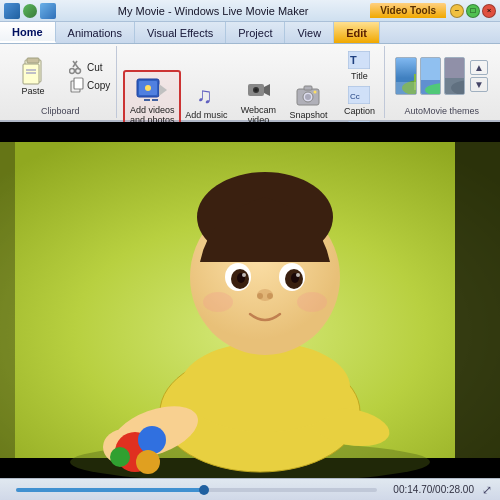  What do you see at coordinates (196, 490) in the screenshot?
I see `timeline-slider` at bounding box center [196, 490].